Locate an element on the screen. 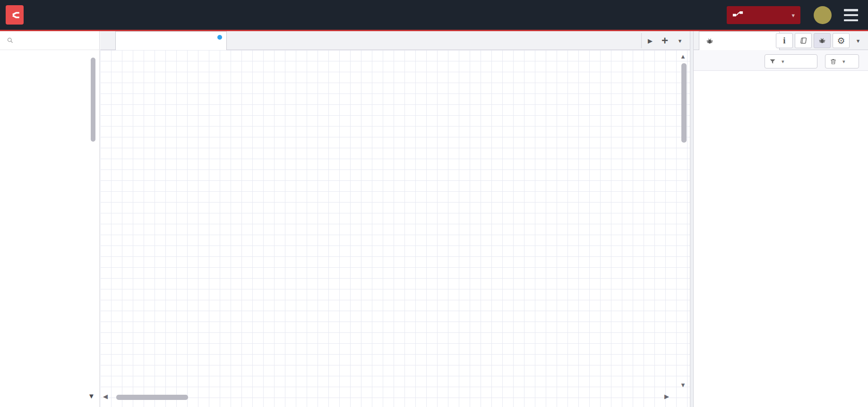  flow-tab-bar: ▶ + ▾ is located at coordinates (395, 41).